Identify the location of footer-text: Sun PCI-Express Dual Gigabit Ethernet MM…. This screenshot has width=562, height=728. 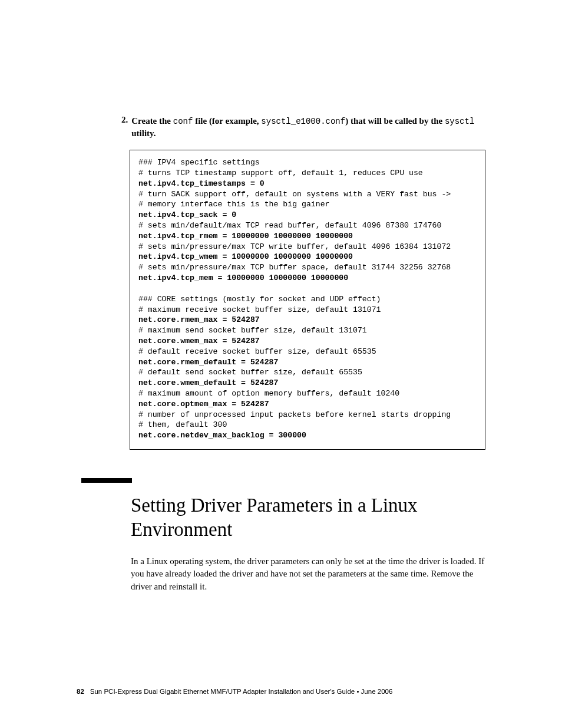
(242, 691).